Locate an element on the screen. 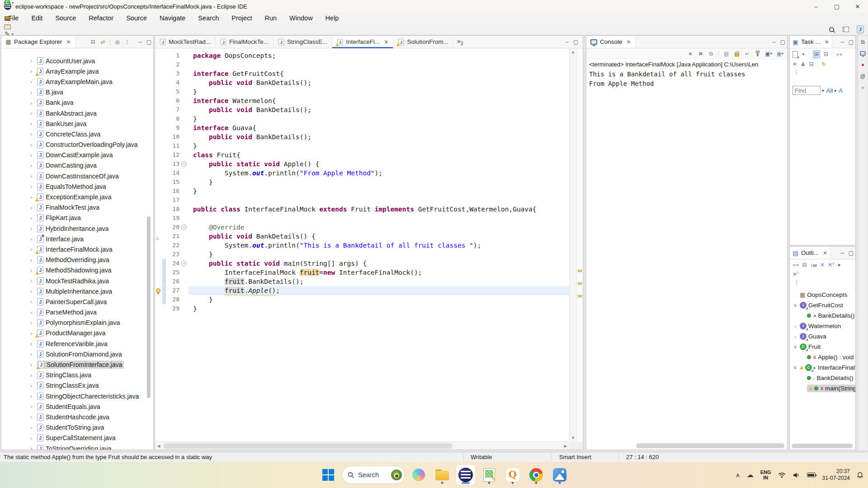  restore-views-icon: ⧉ is located at coordinates (863, 42).